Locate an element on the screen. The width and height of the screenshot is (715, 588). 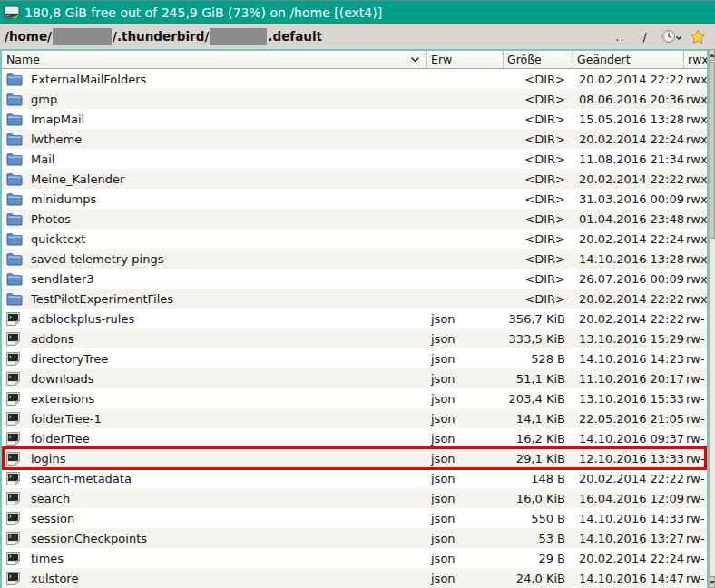
file-row: downloads json 51,1 KiB 11.10.2016 20:17… is located at coordinates (354, 378).